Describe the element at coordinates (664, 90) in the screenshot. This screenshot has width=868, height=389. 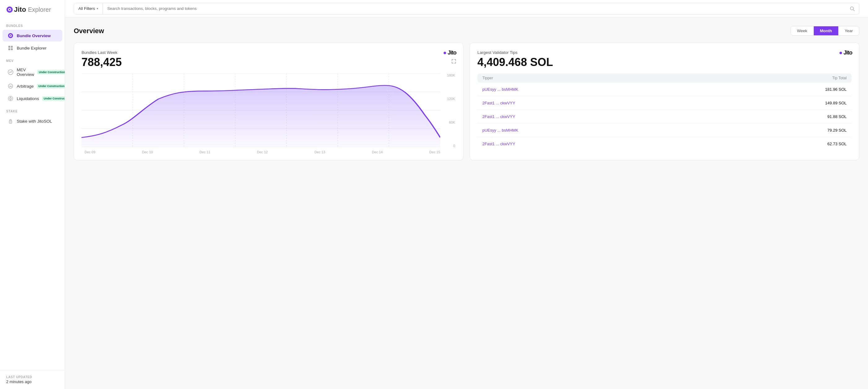
I see `table-row: pUEsyy ... bsMHMK 181.96 SOL` at that location.